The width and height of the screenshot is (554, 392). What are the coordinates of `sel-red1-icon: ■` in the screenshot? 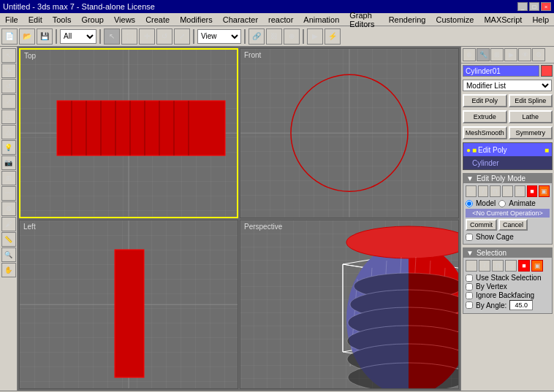 It's located at (524, 266).